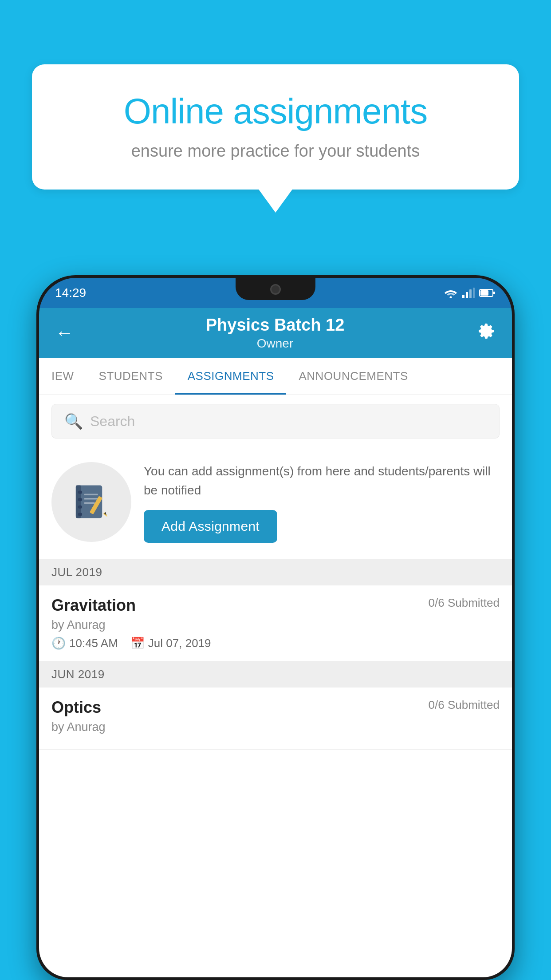 The width and height of the screenshot is (551, 980). Describe the element at coordinates (276, 727) in the screenshot. I see `assignment-by-optics: by Anurag` at that location.